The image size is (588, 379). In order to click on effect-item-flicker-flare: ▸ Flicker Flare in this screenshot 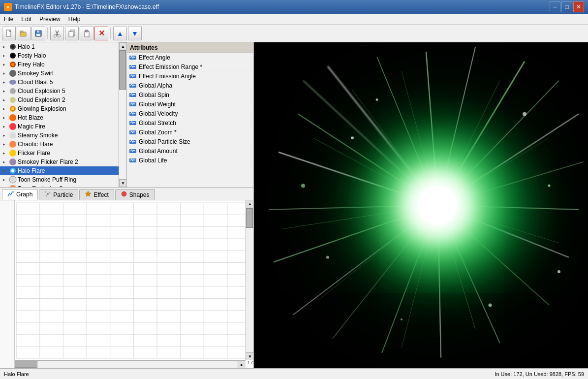, I will do `click(59, 153)`.